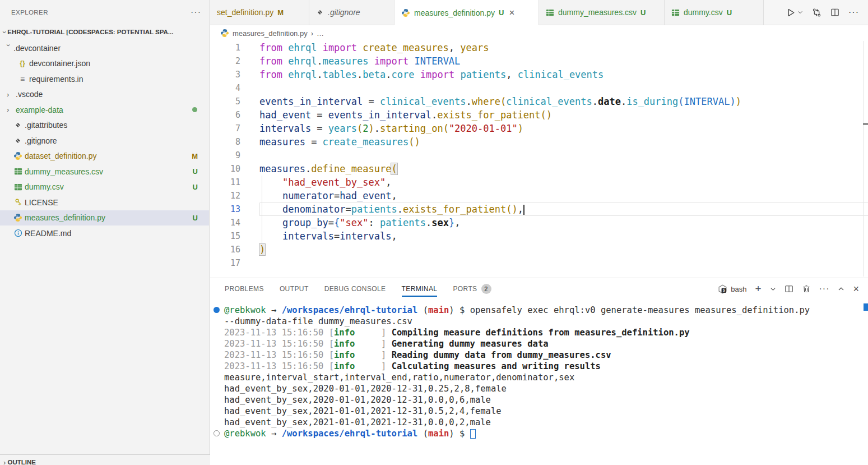  Describe the element at coordinates (18, 141) in the screenshot. I see `git-icon` at that location.